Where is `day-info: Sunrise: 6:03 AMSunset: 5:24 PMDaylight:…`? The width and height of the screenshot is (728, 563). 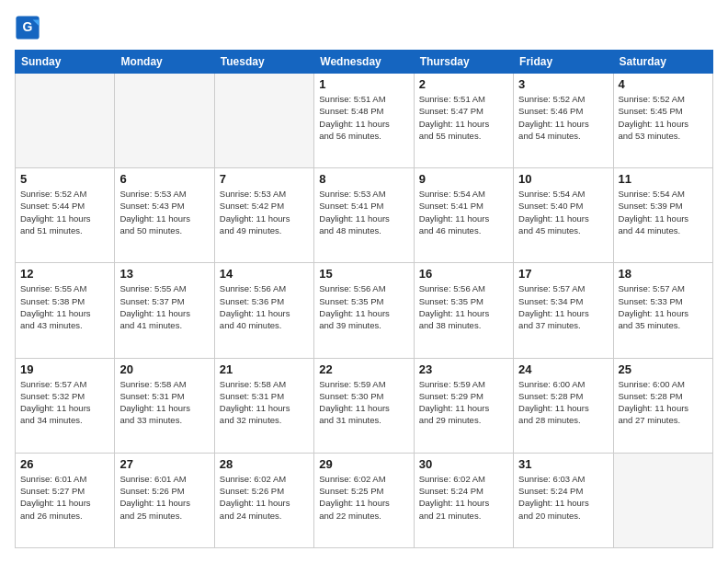
day-info: Sunrise: 6:03 AMSunset: 5:24 PMDaylight:… is located at coordinates (563, 497).